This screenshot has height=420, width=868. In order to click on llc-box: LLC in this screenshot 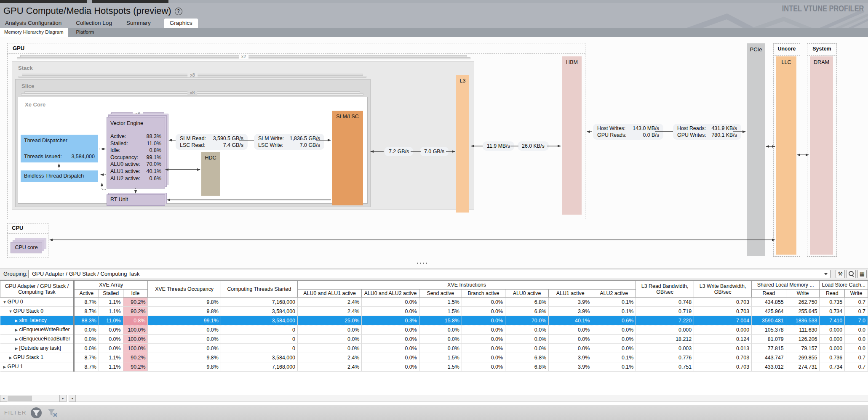, I will do `click(786, 156)`.